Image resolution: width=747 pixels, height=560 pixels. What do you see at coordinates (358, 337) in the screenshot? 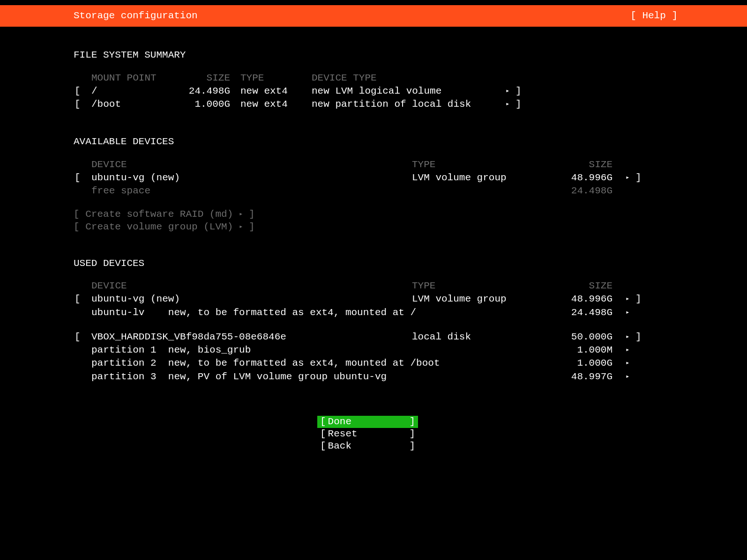
I see `used-row: [ VBOX_HARDDISK_VBf98da755-08e6846e loca…` at bounding box center [358, 337].